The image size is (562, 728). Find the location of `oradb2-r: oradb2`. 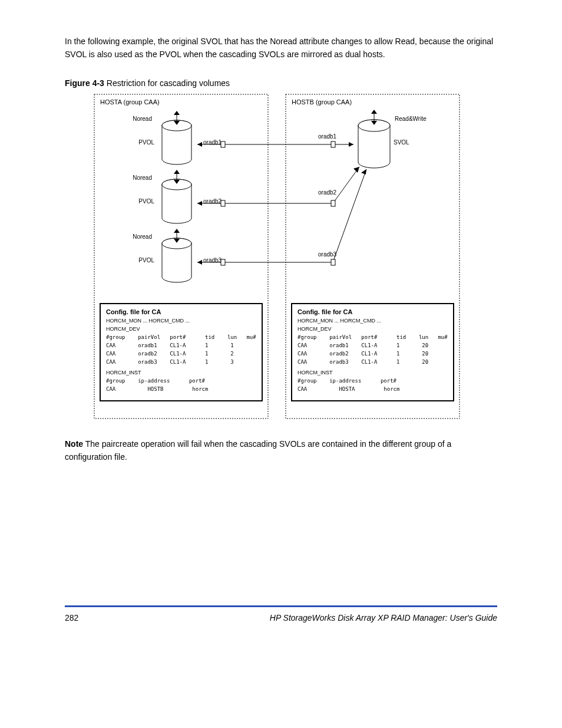

oradb2-r: oradb2 is located at coordinates (328, 192).